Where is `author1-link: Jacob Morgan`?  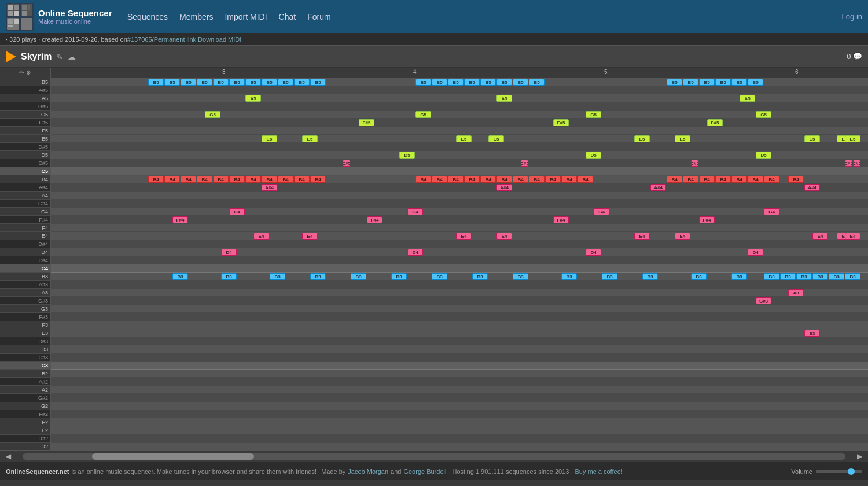
author1-link: Jacob Morgan is located at coordinates (368, 472).